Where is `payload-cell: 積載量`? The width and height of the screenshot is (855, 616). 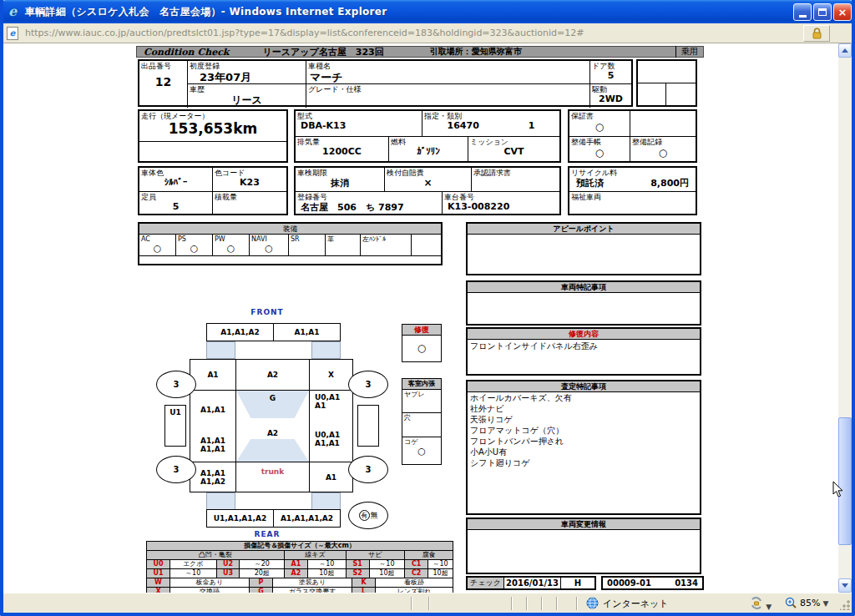
payload-cell: 積載量 is located at coordinates (250, 203).